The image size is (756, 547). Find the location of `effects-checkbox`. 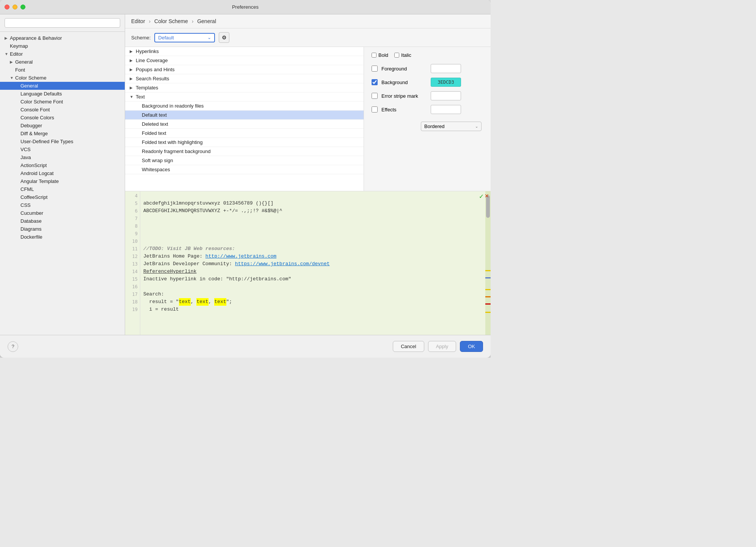

effects-checkbox is located at coordinates (375, 109).